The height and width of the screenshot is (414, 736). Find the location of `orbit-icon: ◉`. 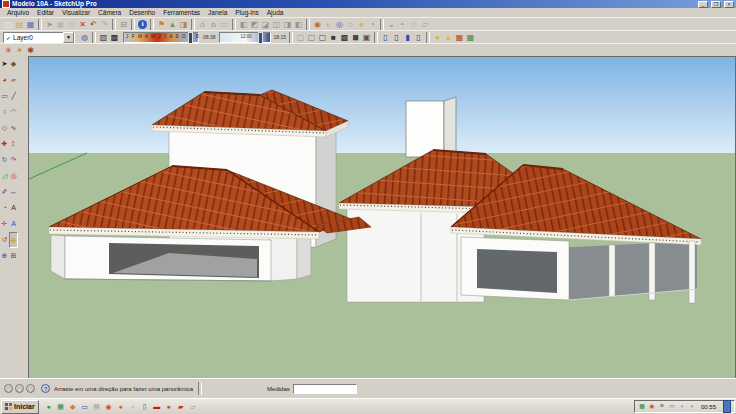

orbit-icon: ◉ is located at coordinates (318, 24).